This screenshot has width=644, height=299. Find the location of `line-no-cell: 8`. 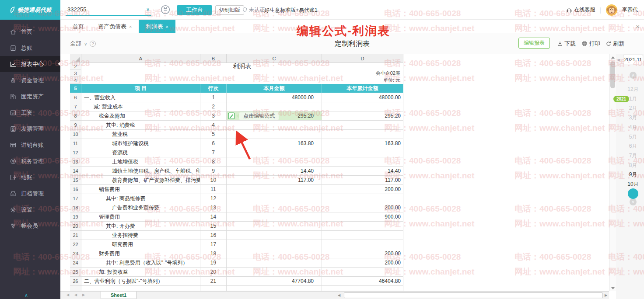

line-no-cell: 8 is located at coordinates (214, 162).